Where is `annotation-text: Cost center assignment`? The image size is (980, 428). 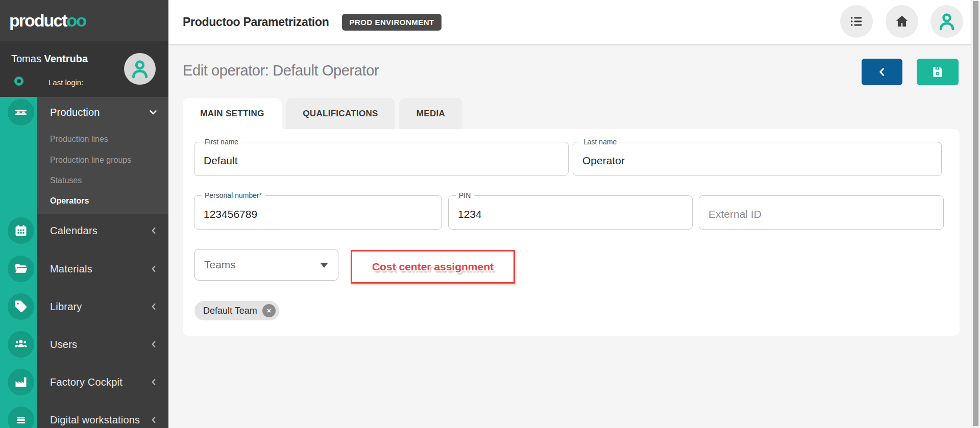 annotation-text: Cost center assignment is located at coordinates (433, 267).